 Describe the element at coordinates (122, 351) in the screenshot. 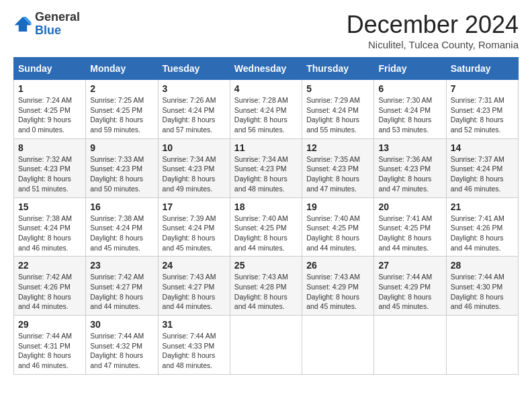

I see `day-info: Sunrise: 7:44 AMSunset: 4:32 PMDaylight:…` at that location.